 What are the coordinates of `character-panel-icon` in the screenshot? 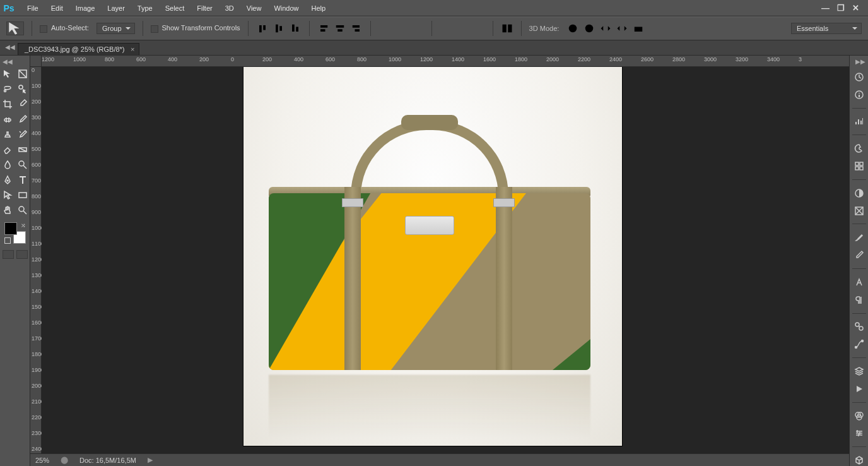 It's located at (859, 282).